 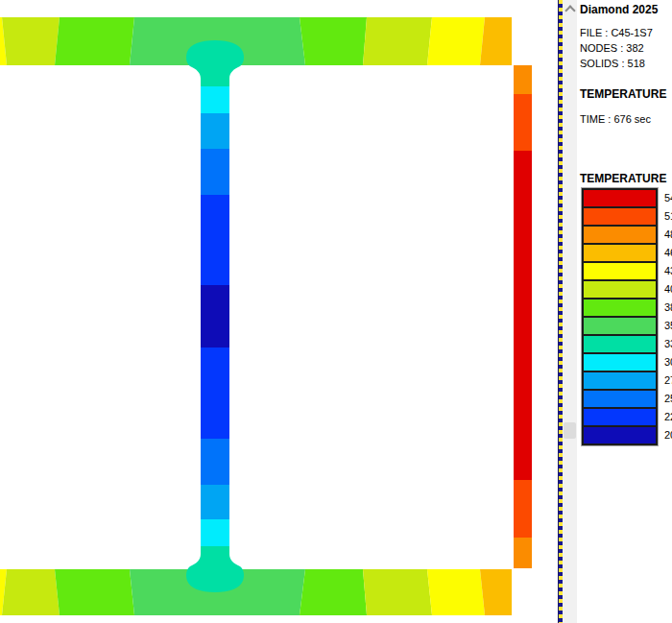 What do you see at coordinates (668, 289) in the screenshot?
I see `legend-value-label: 40` at bounding box center [668, 289].